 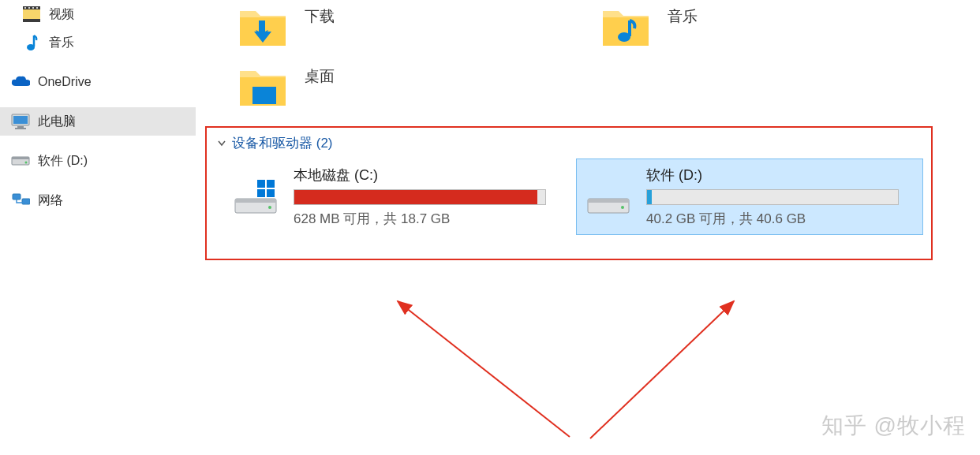 I want to click on drive-title: 软件 (D:), so click(x=780, y=175).